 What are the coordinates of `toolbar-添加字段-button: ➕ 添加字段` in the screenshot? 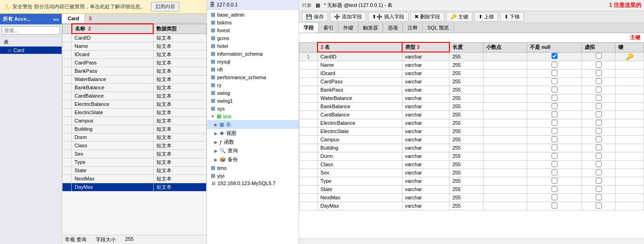 It's located at (348, 17).